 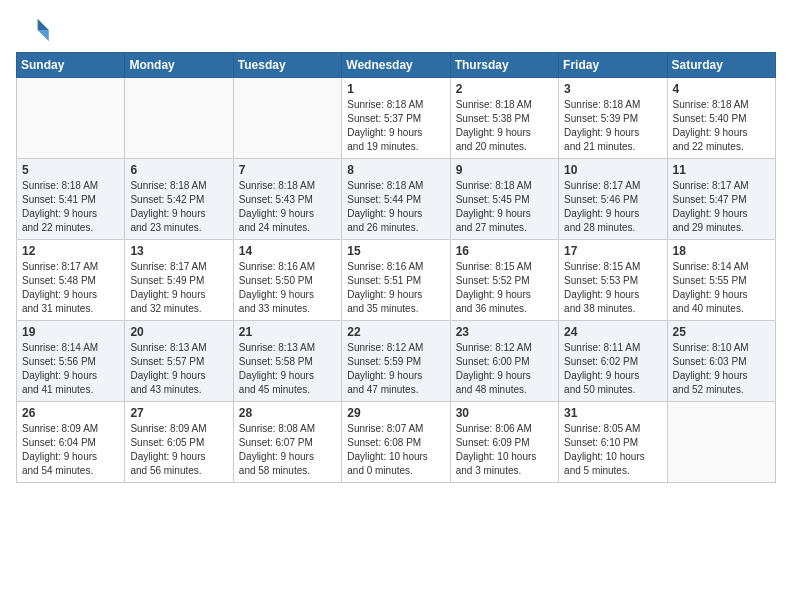 What do you see at coordinates (722, 332) in the screenshot?
I see `day-number: 25` at bounding box center [722, 332].